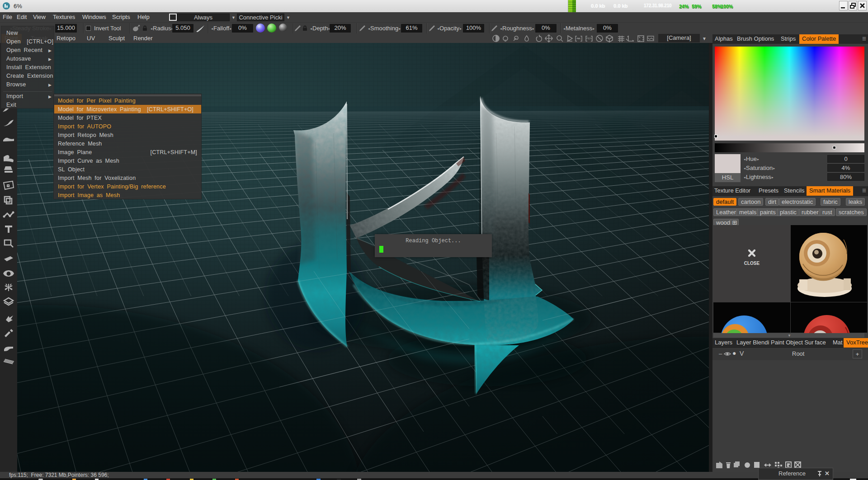  Describe the element at coordinates (752, 263) in the screenshot. I see `svg-text: CLOSE` at that location.